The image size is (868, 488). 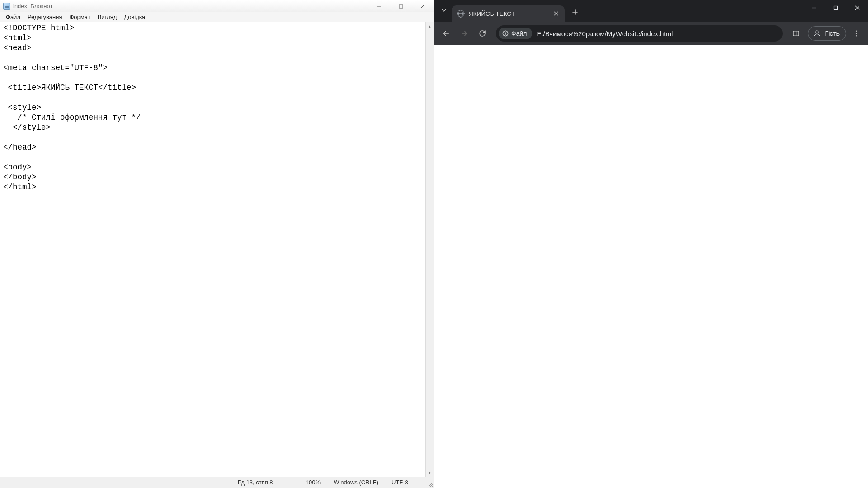 What do you see at coordinates (835, 8) in the screenshot?
I see `chrome-maximize-button` at bounding box center [835, 8].